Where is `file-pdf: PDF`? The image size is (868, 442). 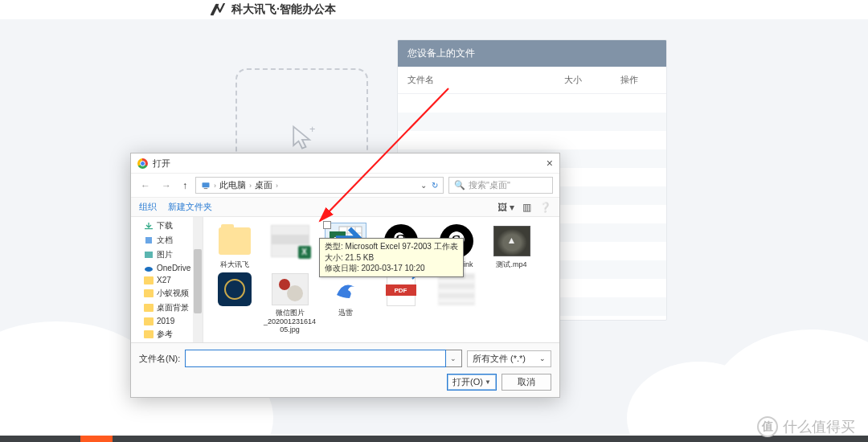
file-pdf: PDF is located at coordinates (400, 302).